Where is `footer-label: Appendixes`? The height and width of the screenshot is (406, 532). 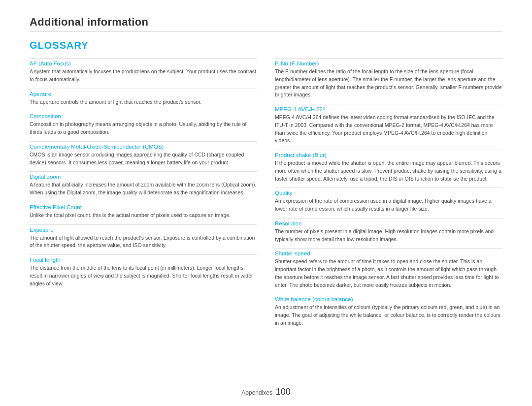
footer-label: Appendixes is located at coordinates (257, 393).